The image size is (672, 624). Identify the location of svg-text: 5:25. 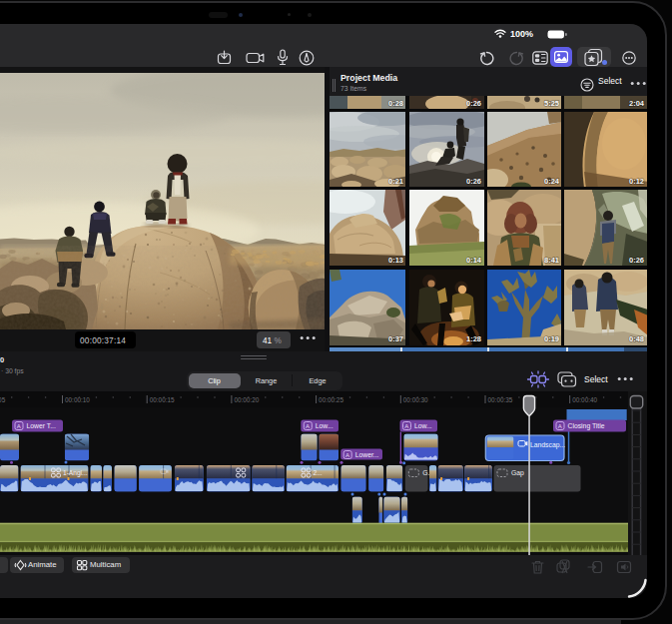
(551, 104).